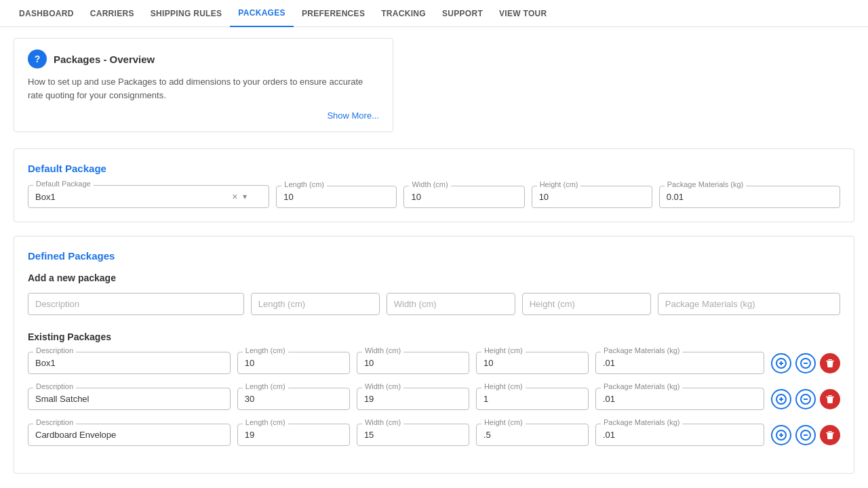  What do you see at coordinates (203, 85) in the screenshot?
I see `info-box: ? Packages - Overview How to set up and …` at bounding box center [203, 85].